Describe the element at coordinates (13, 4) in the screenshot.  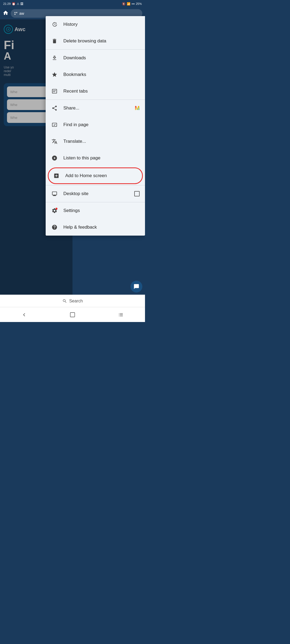
I see `status-left: 21:29 ⏰ ⚠ 🖼` at that location.